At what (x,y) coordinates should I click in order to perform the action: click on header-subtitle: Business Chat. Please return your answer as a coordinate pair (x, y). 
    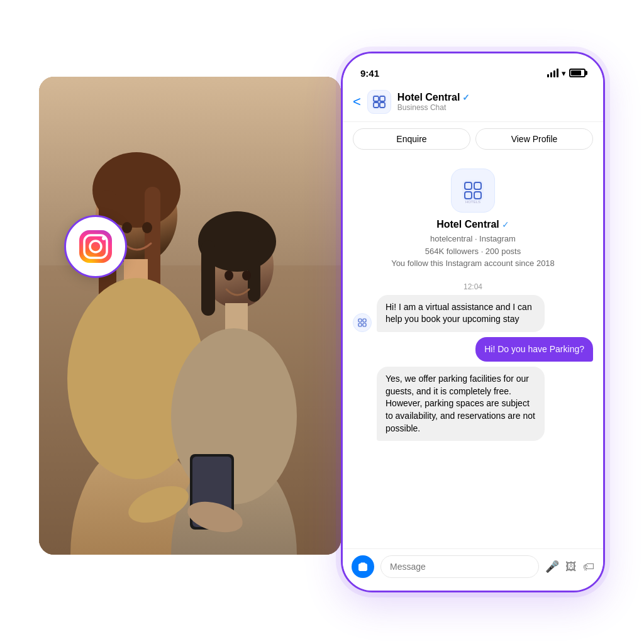
    Looking at the image, I should click on (496, 108).